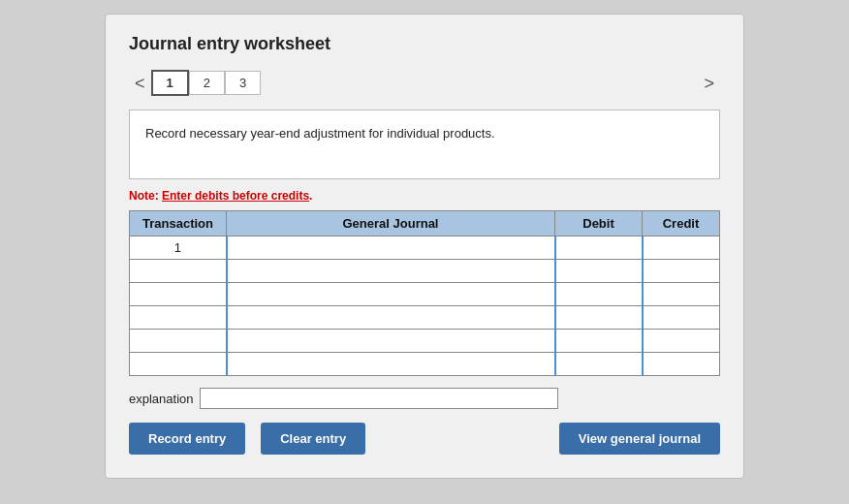 This screenshot has height=504, width=849. I want to click on tab-3: 3, so click(242, 83).